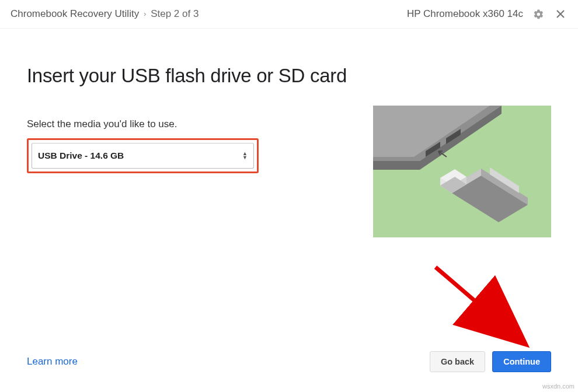 Image resolution: width=578 pixels, height=392 pixels. Describe the element at coordinates (522, 362) in the screenshot. I see `continue-button: Continue` at that location.